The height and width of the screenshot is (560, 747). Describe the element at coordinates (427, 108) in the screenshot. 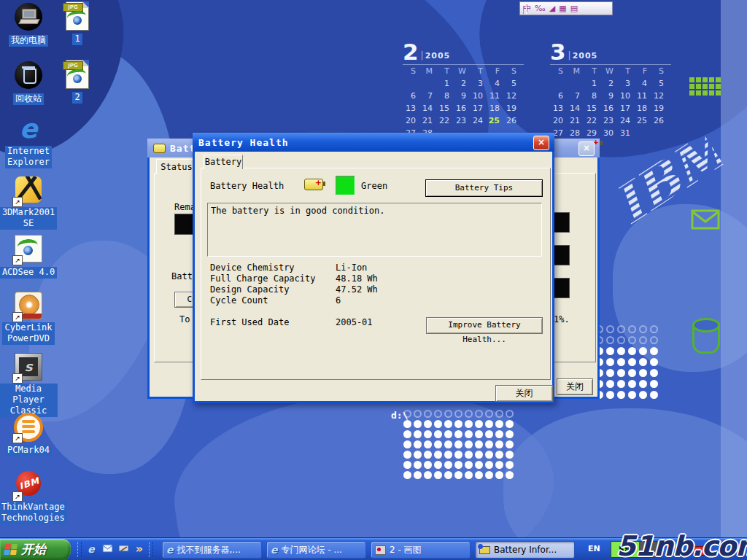

I see `calendar-day: 14` at that location.